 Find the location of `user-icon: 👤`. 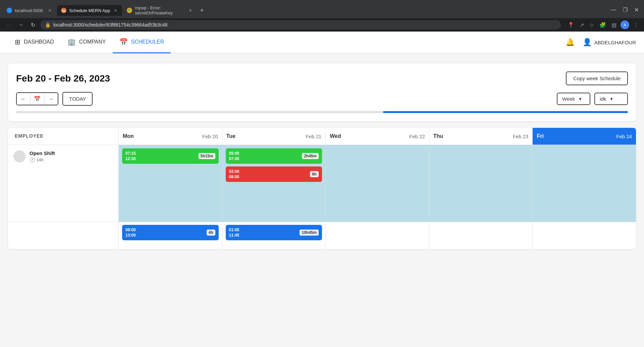

user-icon: 👤 is located at coordinates (587, 42).